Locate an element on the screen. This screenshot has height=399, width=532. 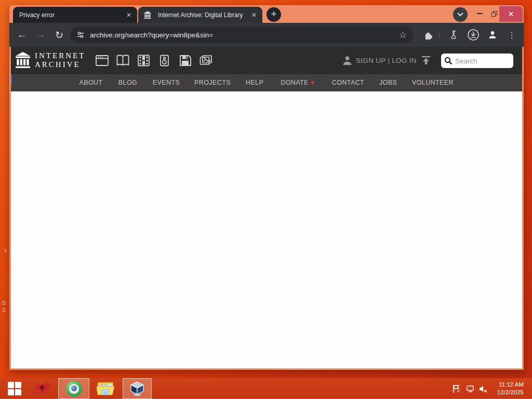
kebab-menu-icon: ⋮ is located at coordinates (512, 35).